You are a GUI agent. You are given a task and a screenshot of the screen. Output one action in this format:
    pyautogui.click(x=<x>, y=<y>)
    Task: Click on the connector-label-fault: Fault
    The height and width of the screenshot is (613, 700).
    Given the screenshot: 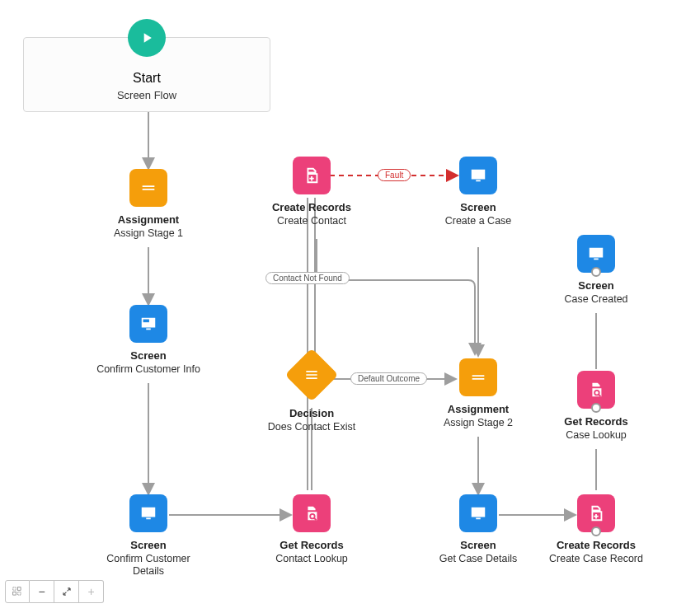 What is the action you would take?
    pyautogui.click(x=394, y=175)
    